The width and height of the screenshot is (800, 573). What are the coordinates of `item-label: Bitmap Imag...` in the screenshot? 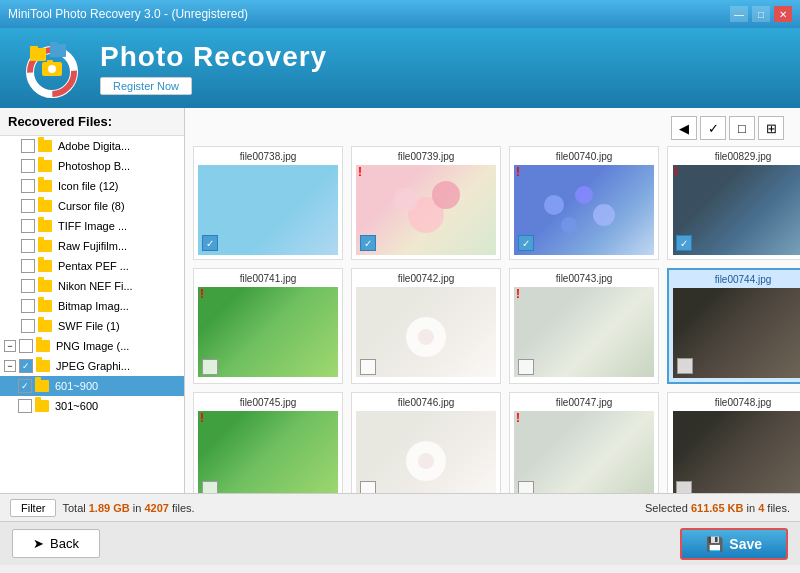 It's located at (94, 306).